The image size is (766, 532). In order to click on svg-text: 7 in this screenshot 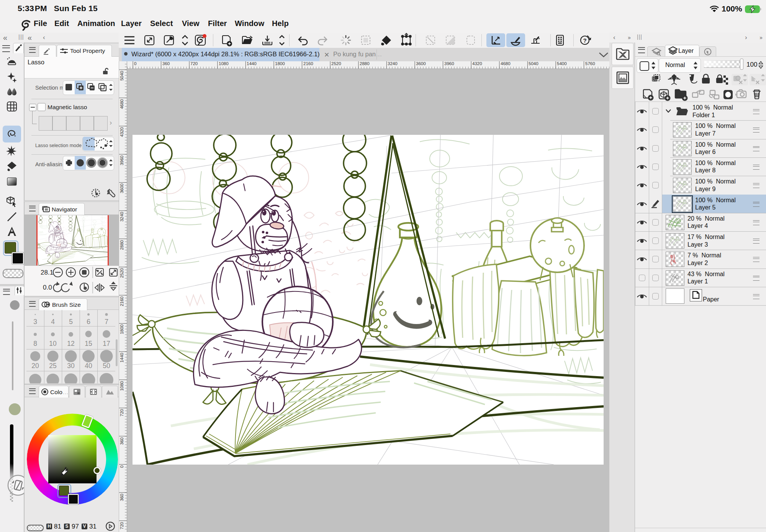, I will do `click(106, 322)`.